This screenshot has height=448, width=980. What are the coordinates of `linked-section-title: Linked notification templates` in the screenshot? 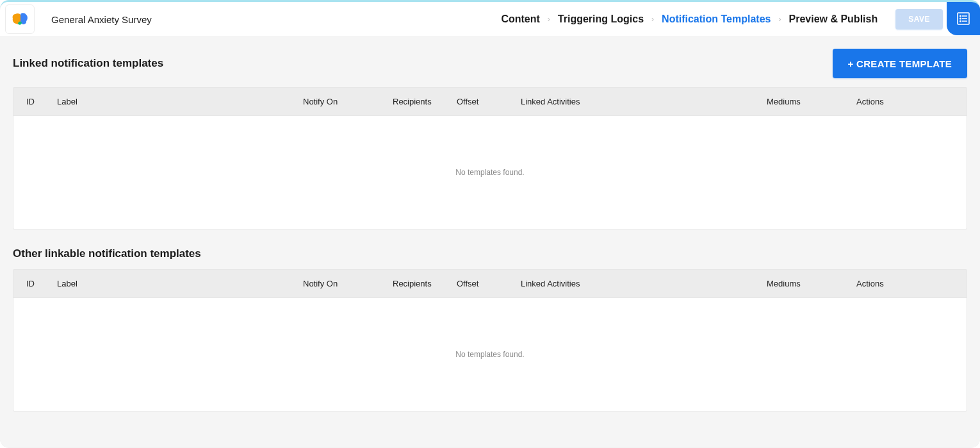 It's located at (88, 63).